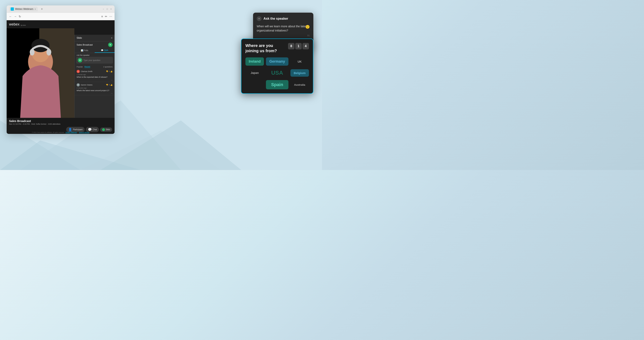  What do you see at coordinates (108, 67) in the screenshot?
I see `questions-count: 2 questions` at bounding box center [108, 67].